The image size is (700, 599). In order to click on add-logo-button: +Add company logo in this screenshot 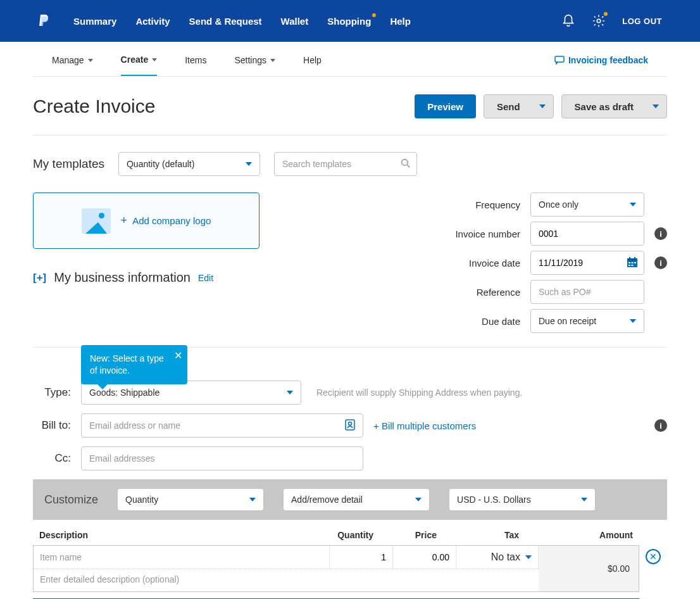, I will do `click(146, 220)`.